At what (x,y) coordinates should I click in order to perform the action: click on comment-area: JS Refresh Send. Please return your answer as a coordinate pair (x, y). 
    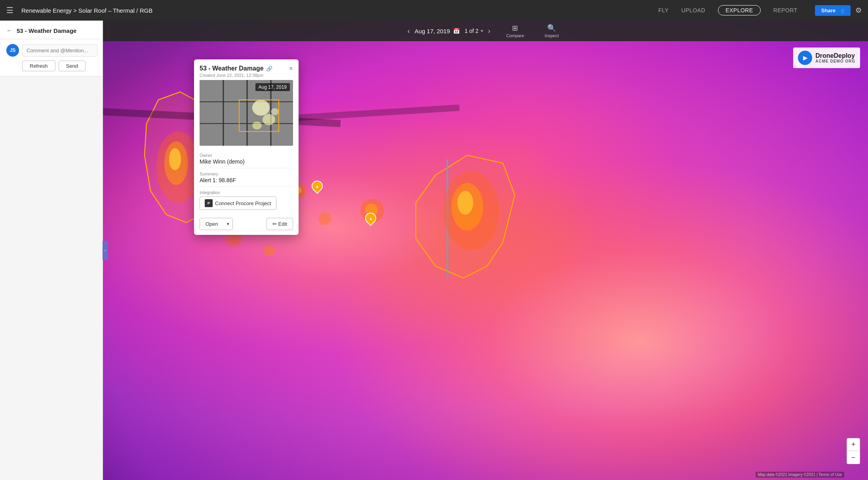
    Looking at the image, I should click on (51, 58).